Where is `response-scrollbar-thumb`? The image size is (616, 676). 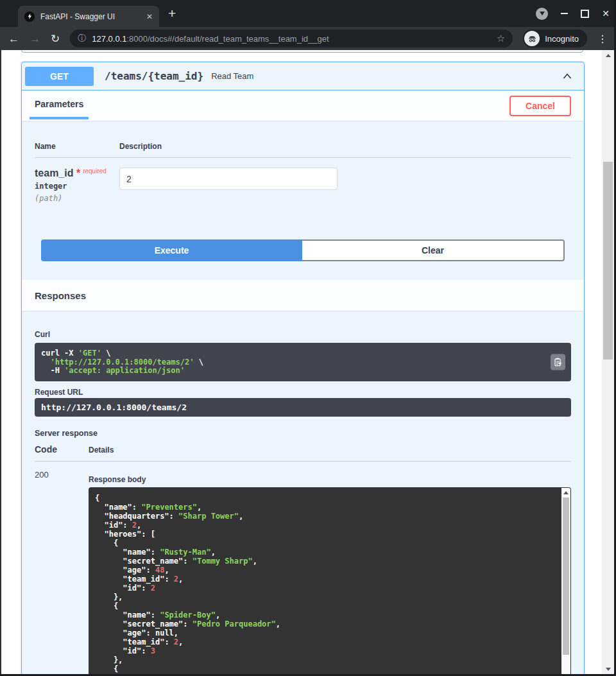
response-scrollbar-thumb is located at coordinates (566, 576).